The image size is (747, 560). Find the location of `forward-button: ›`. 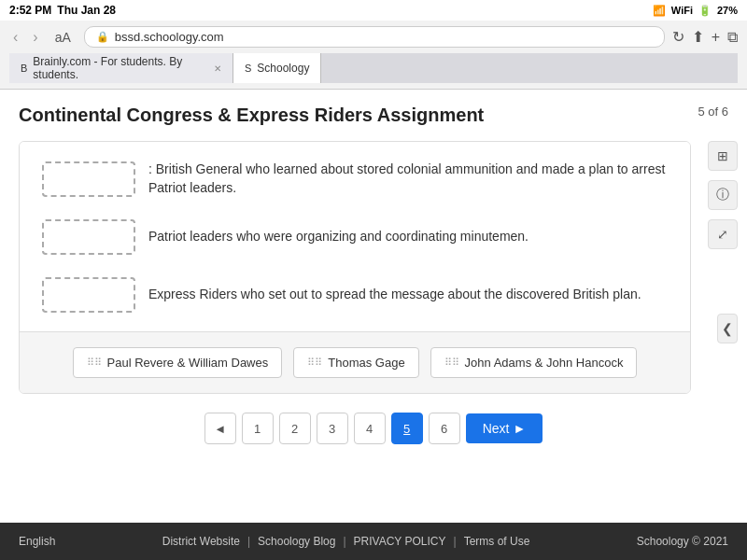

forward-button: › is located at coordinates (35, 37).